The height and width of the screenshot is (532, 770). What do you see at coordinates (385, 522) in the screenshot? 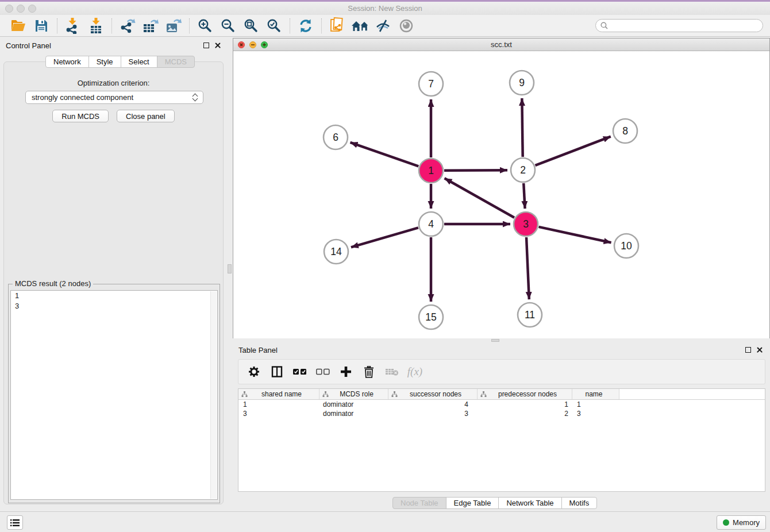
I see `status-bar: Memory` at bounding box center [385, 522].